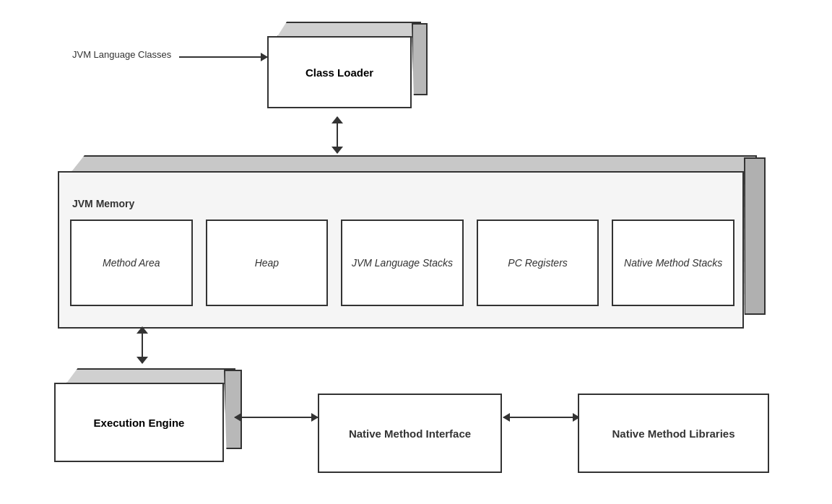 This screenshot has height=504, width=832. I want to click on class-loader-front: Class Loader, so click(339, 72).